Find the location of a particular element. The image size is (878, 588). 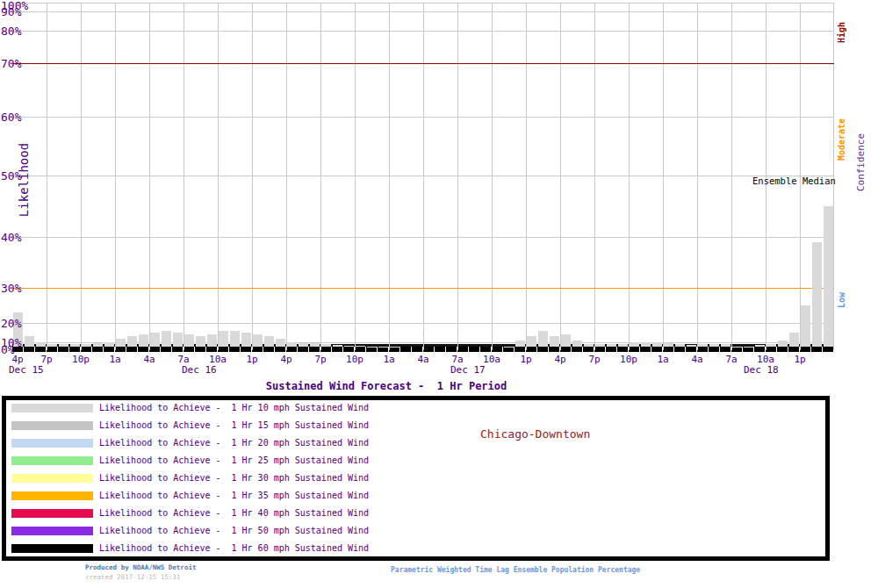

x-tick-label-2: 10p is located at coordinates (81, 360).